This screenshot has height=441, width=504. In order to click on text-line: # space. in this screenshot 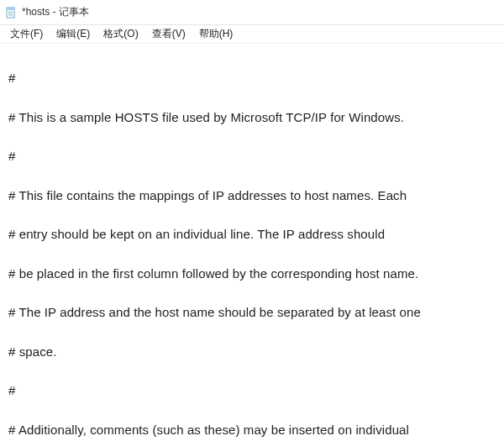, I will do `click(252, 351)`.